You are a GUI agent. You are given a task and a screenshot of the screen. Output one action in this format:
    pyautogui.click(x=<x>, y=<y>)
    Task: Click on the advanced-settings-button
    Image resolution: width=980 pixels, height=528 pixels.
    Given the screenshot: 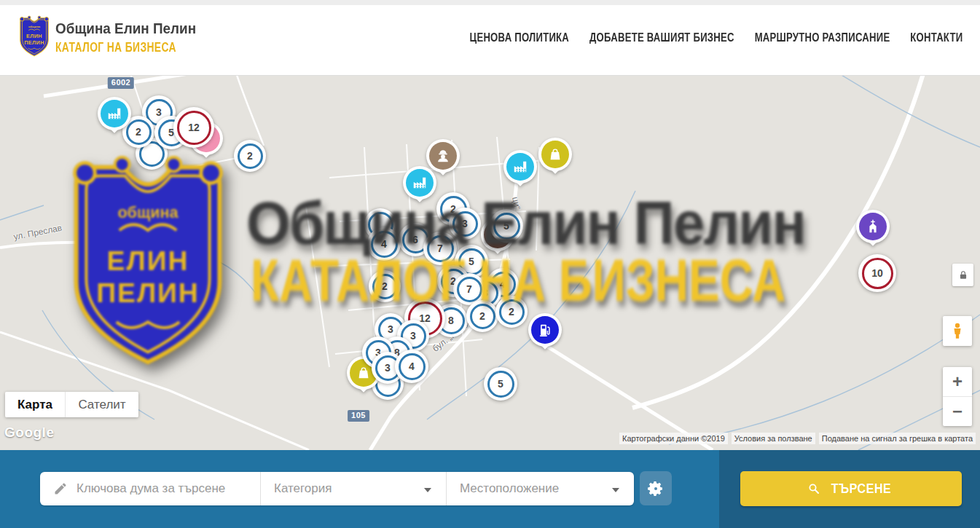 What is the action you would take?
    pyautogui.click(x=656, y=488)
    